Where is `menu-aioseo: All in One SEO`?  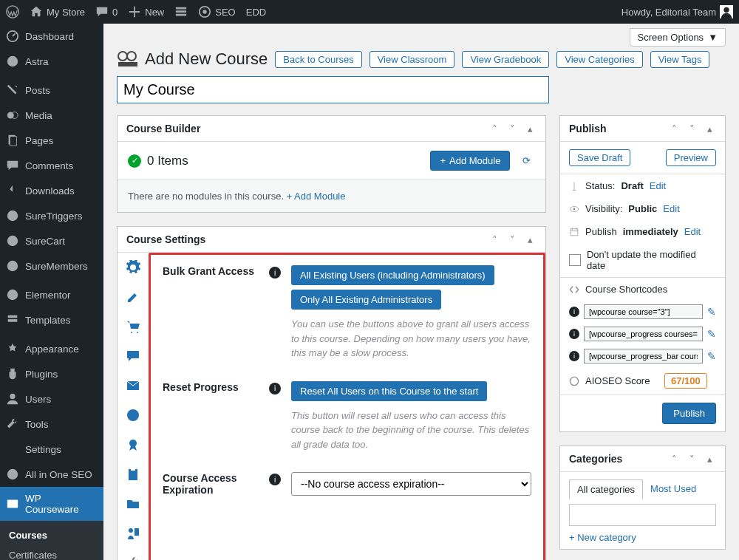
menu-aioseo: All in One SEO is located at coordinates (52, 474).